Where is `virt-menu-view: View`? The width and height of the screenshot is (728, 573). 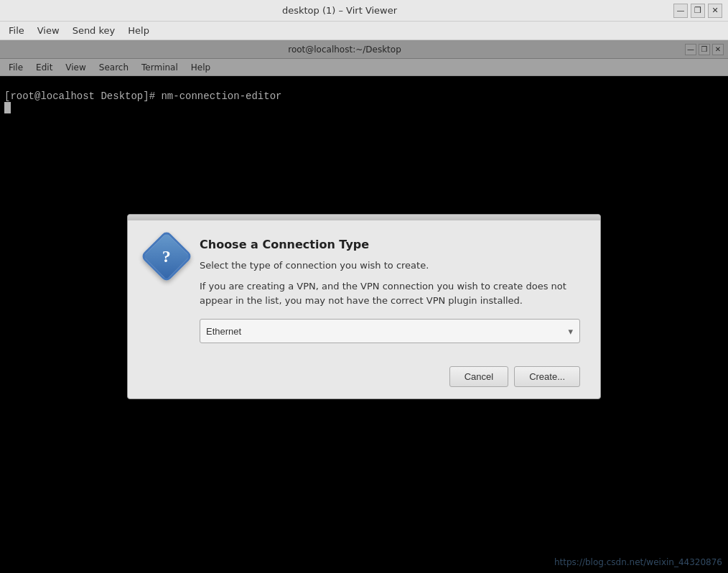
virt-menu-view: View is located at coordinates (49, 30).